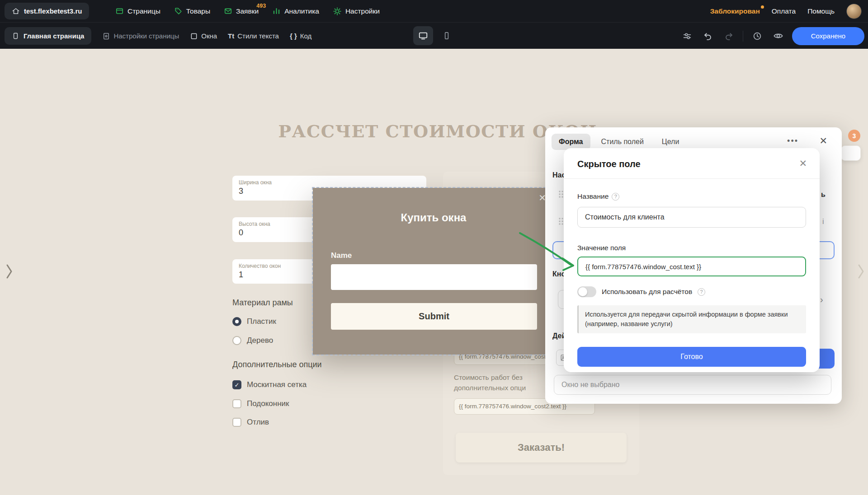 The width and height of the screenshot is (868, 495). What do you see at coordinates (735, 11) in the screenshot?
I see `blocked-status-link: Заблокирован` at bounding box center [735, 11].